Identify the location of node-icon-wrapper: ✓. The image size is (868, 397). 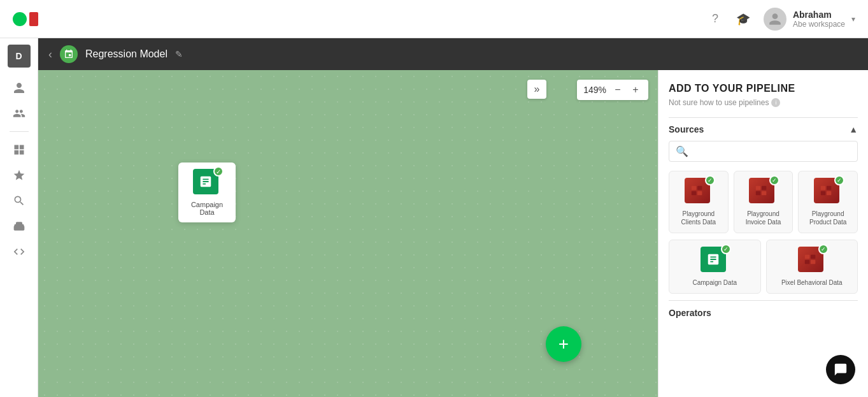
(207, 183).